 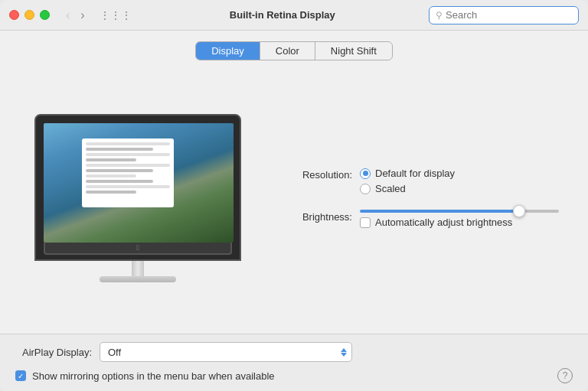 I want to click on monitor-screen, so click(x=139, y=183).